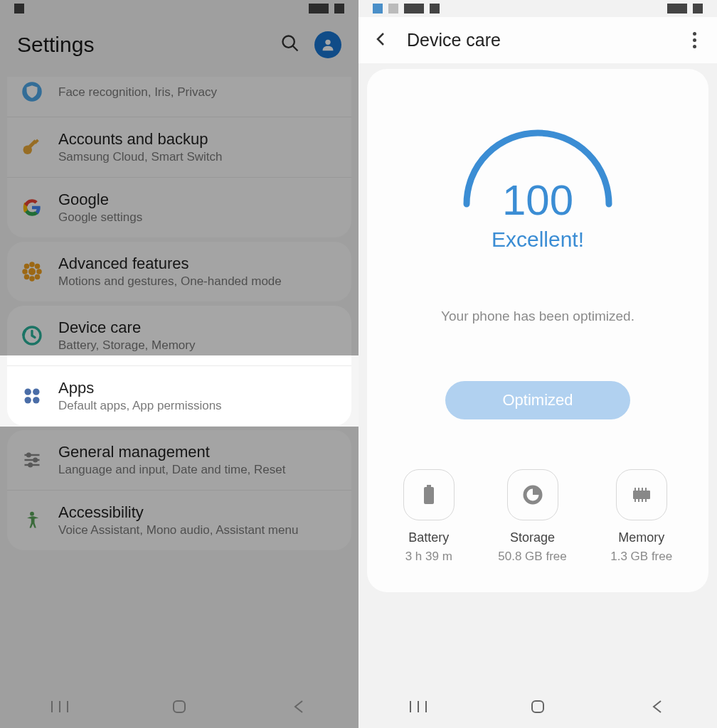 Image resolution: width=717 pixels, height=728 pixels. What do you see at coordinates (538, 316) in the screenshot?
I see `optimized-message: Your phone has been optimized.` at bounding box center [538, 316].